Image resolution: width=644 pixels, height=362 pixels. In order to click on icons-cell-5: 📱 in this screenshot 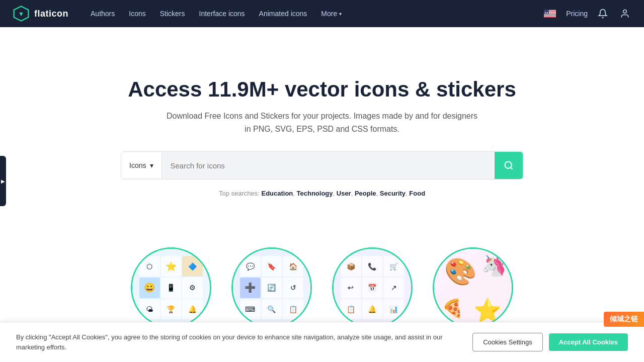, I will do `click(171, 288)`.